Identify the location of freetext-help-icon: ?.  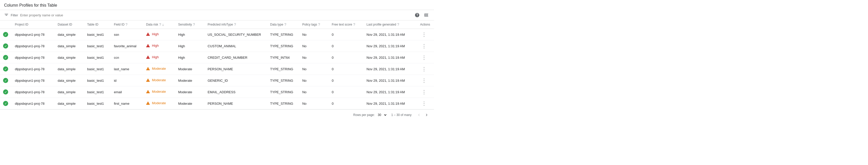
(354, 25).